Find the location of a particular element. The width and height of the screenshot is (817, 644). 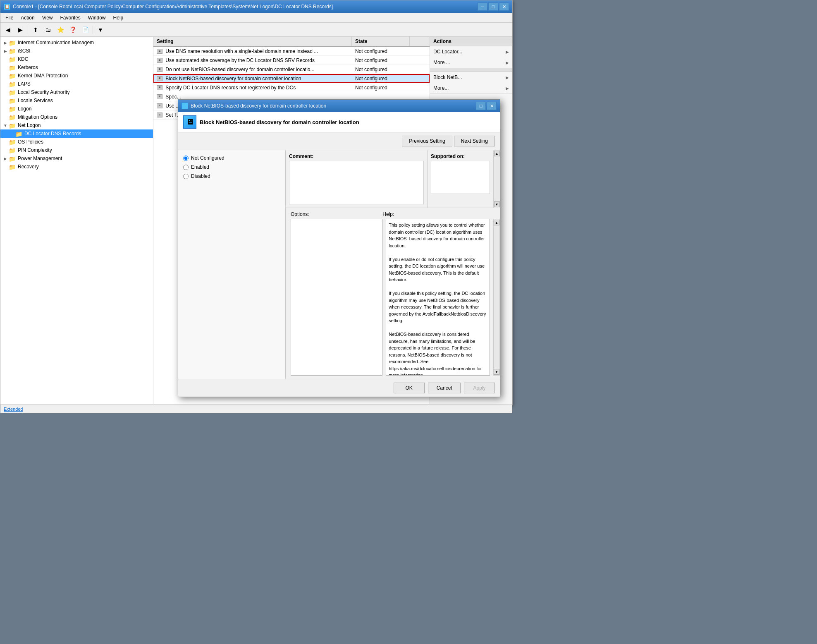

radio-not-configured is located at coordinates (186, 158).